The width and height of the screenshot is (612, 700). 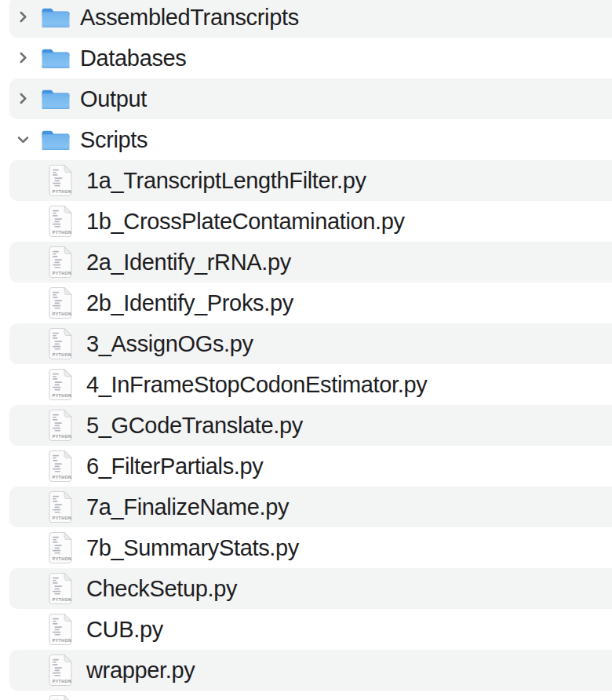 What do you see at coordinates (306, 695) in the screenshot?
I see `file-row-partial: PYTHON` at bounding box center [306, 695].